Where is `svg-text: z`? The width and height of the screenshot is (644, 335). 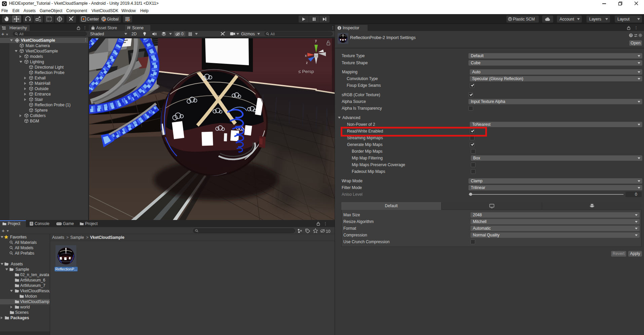
svg-text: z is located at coordinates (307, 63).